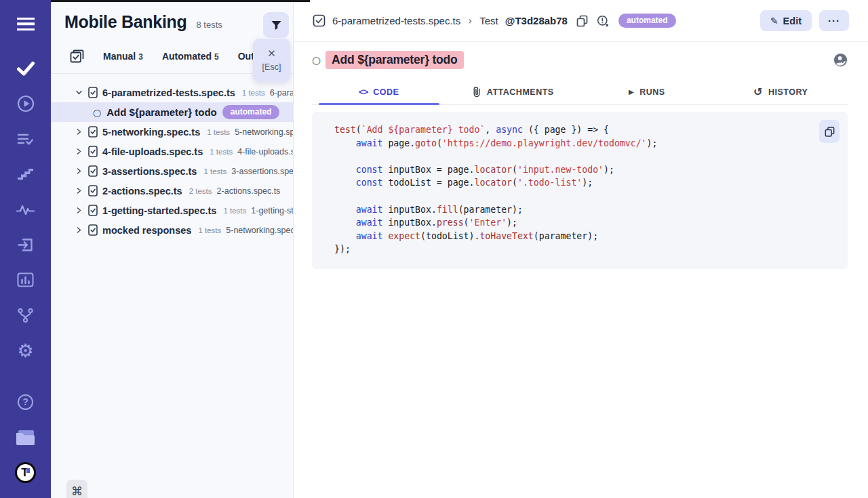 The height and width of the screenshot is (498, 868). I want to click on tab-history-label: HISTORY, so click(788, 92).